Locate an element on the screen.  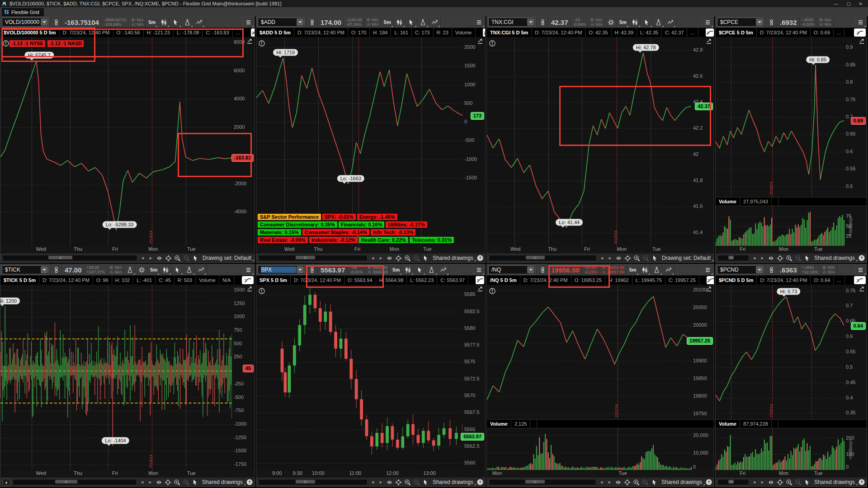
plot-region: 7/19/24Hi: 42.78Lo: 41.44! is located at coordinates (589, 141).